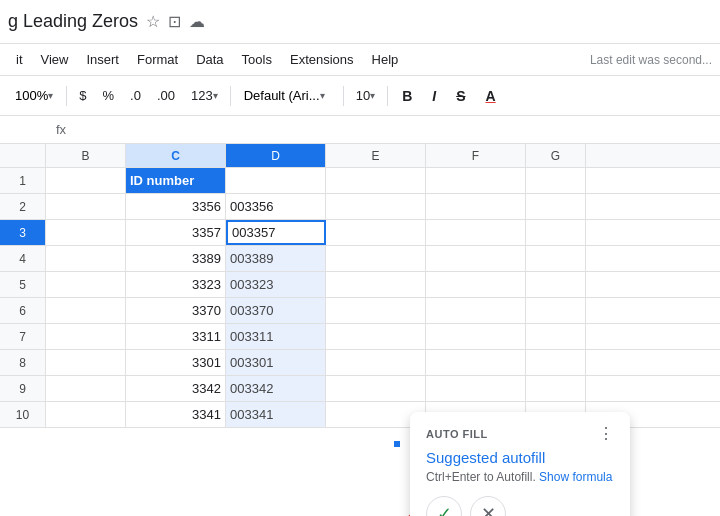 Image resolution: width=720 pixels, height=516 pixels. Describe the element at coordinates (476, 336) in the screenshot. I see `cell-f7` at that location.